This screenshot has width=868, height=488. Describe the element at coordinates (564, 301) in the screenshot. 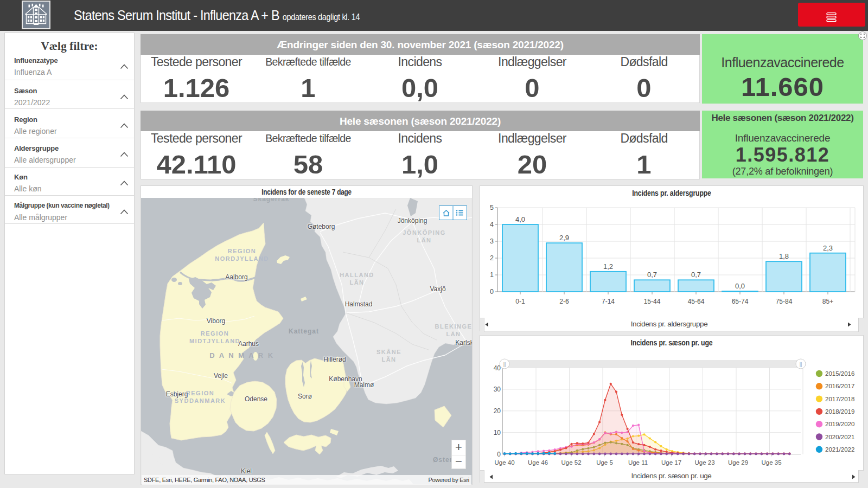

I see `svg-text: 2-6` at that location.